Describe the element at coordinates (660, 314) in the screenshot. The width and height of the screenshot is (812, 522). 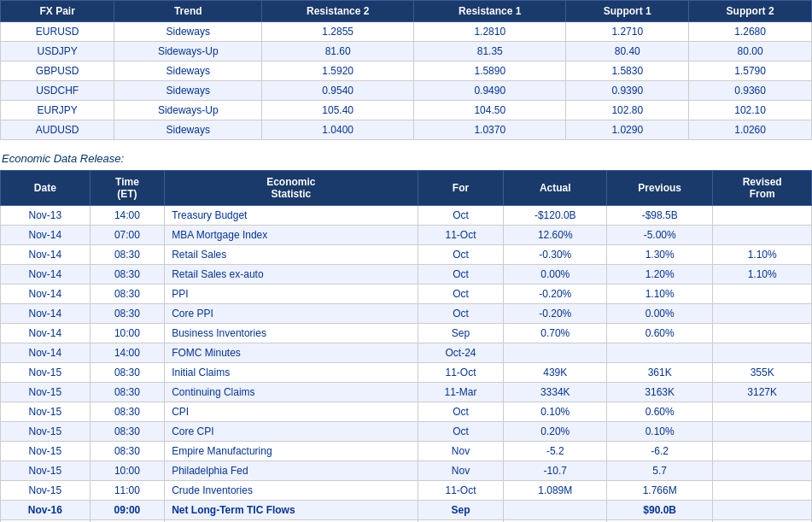
I see `econ-cell: 0.00%` at that location.